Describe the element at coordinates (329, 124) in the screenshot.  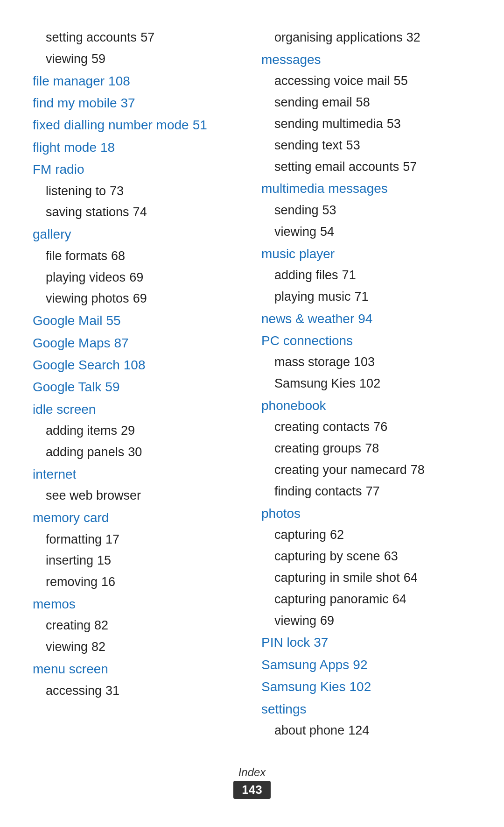
I see `index-subterm: sending multimedia` at that location.